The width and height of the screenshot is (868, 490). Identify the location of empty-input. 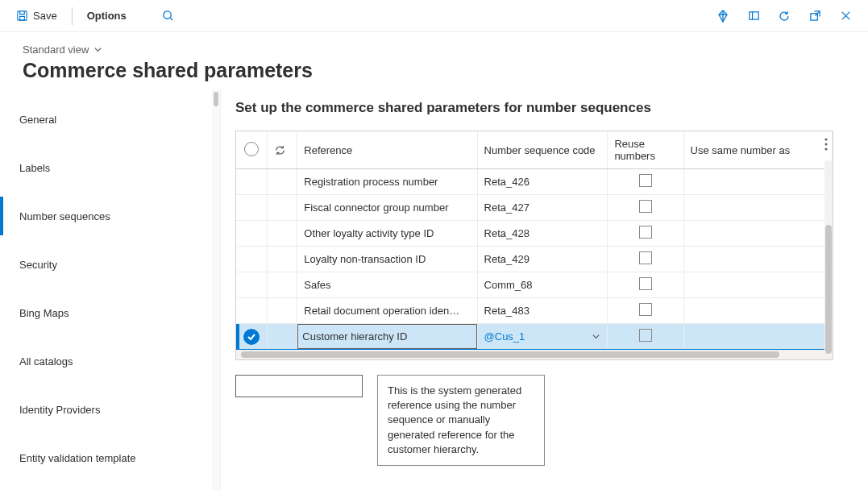
(299, 386).